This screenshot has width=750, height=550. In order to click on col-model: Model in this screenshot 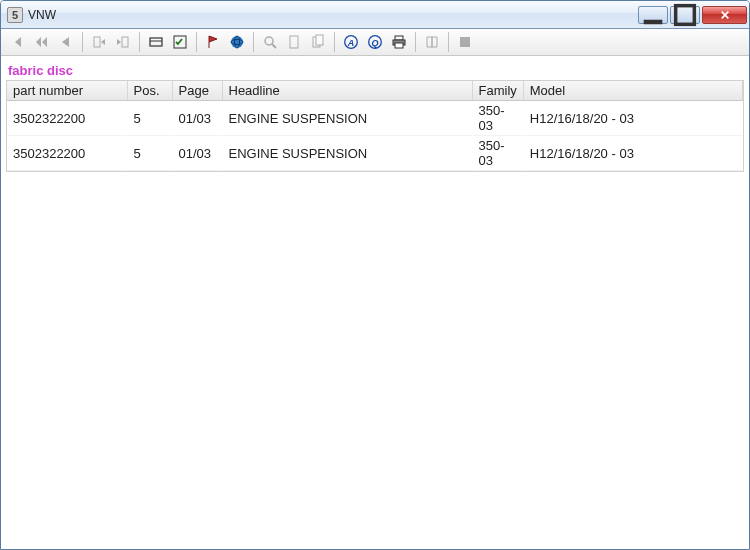, I will do `click(632, 91)`.